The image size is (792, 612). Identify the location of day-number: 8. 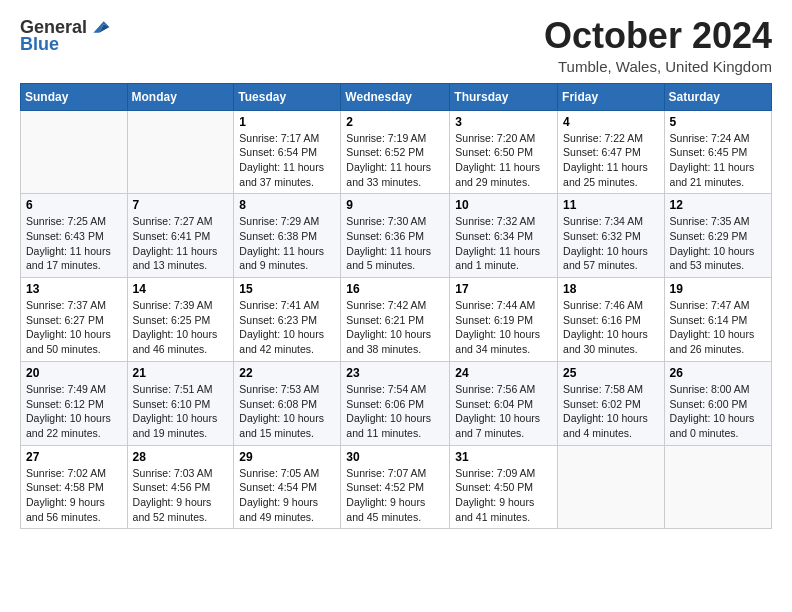
(287, 205).